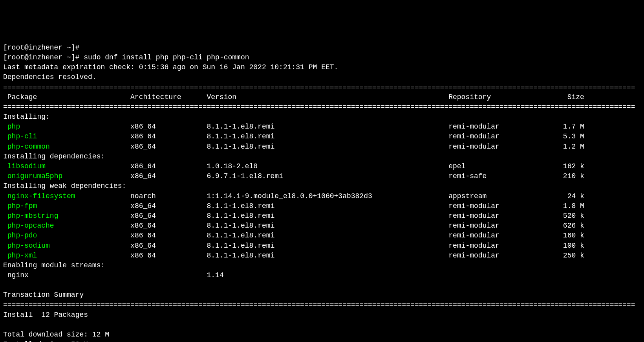 This screenshot has width=644, height=342. What do you see at coordinates (322, 137) in the screenshot?
I see `package-row: php-cli x86_64 8.1.1-1.el8.remi remi-mod…` at bounding box center [322, 137].